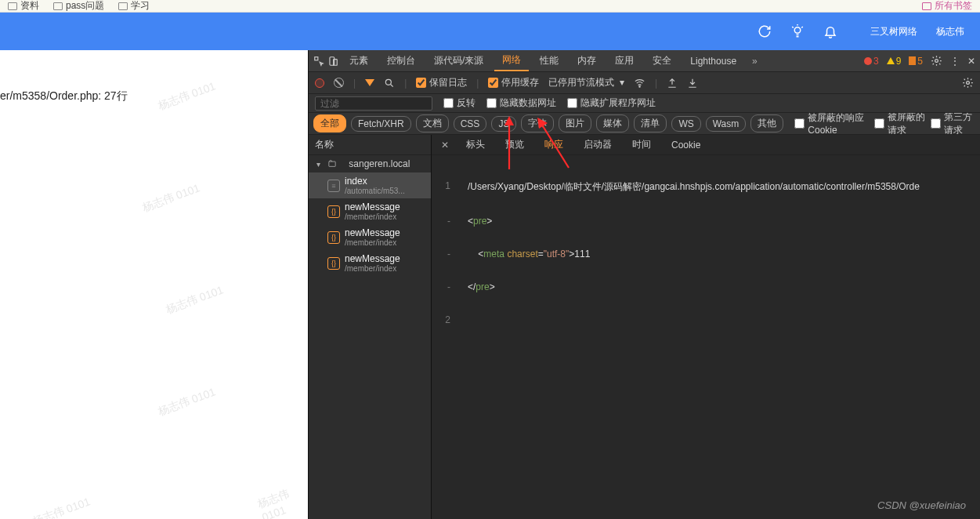 This screenshot has width=980, height=519. I want to click on bookmark-item: 资料, so click(24, 6).